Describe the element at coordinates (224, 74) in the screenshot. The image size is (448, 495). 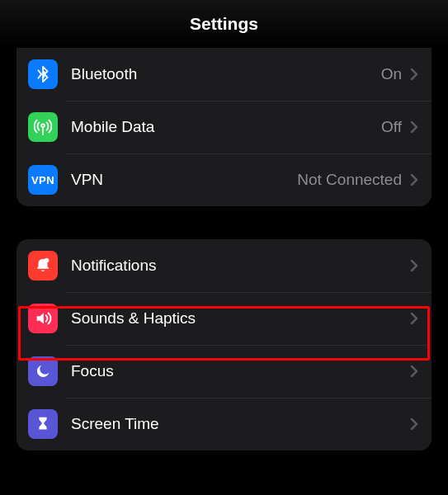
I see `row-bluetooth: Bluetooth On` at that location.